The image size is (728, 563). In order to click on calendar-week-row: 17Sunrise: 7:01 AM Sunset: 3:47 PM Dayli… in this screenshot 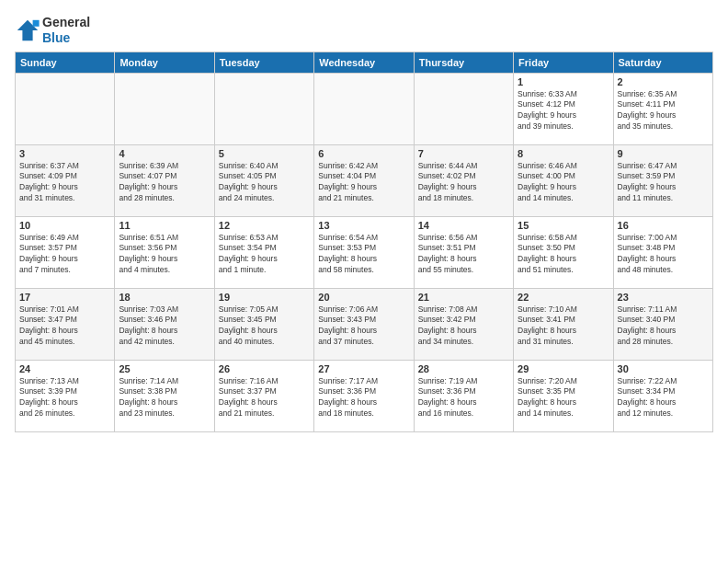, I will do `click(364, 324)`.